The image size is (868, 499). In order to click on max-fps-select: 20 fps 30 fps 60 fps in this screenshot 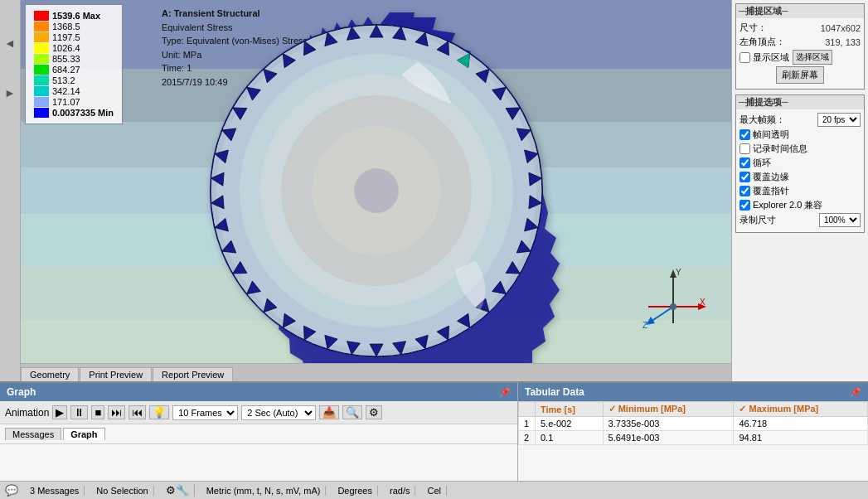, I will do `click(839, 119)`.